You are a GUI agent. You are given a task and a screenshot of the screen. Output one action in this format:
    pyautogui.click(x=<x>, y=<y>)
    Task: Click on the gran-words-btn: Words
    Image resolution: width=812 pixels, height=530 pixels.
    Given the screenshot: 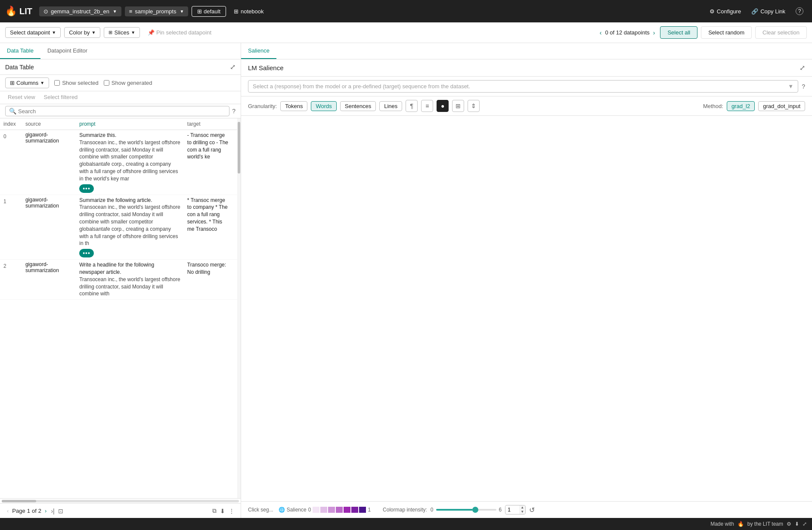 What is the action you would take?
    pyautogui.click(x=324, y=106)
    